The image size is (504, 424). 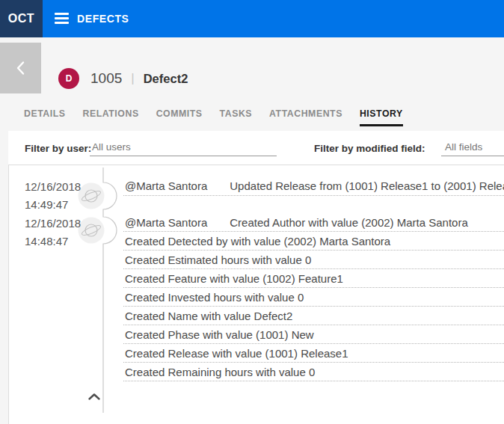 I want to click on history-change-text: Created Remaining hours with value 0, so click(x=220, y=372).